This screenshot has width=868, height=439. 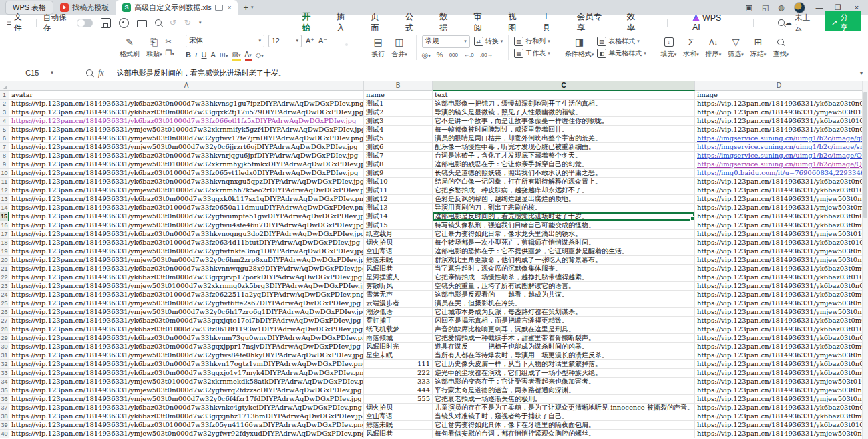 What do you see at coordinates (580, 48) in the screenshot?
I see `conditional-format-button: ◨ 条件格式▾` at bounding box center [580, 48].